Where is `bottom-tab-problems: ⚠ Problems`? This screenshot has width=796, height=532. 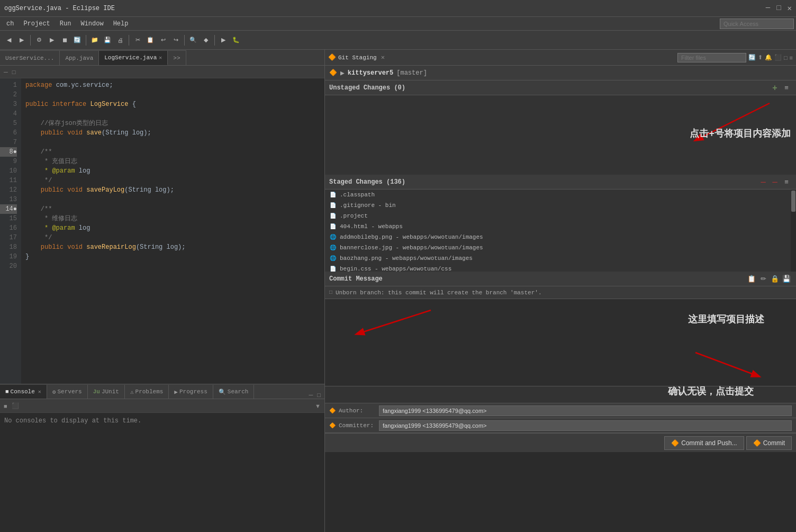
bottom-tab-problems: ⚠ Problems is located at coordinates (147, 392).